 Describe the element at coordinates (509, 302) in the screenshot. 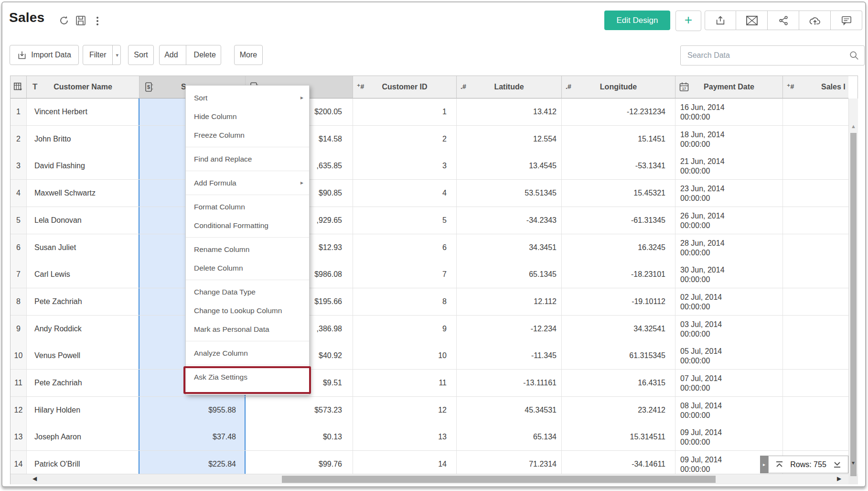

I see `cell-latitude: 12.112` at that location.